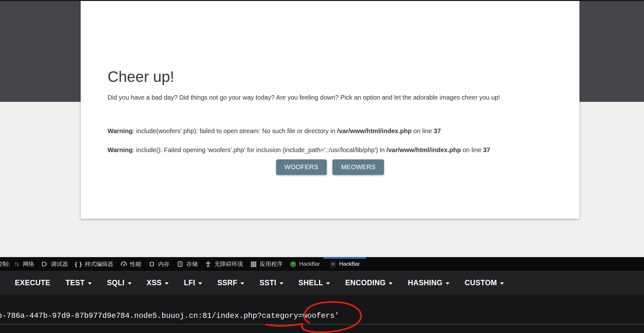 The image size is (644, 333). I want to click on hackbar-menubar: EXECUTE TEST SQLI XSS LFI SSRF SSTI SHEL…, so click(322, 283).